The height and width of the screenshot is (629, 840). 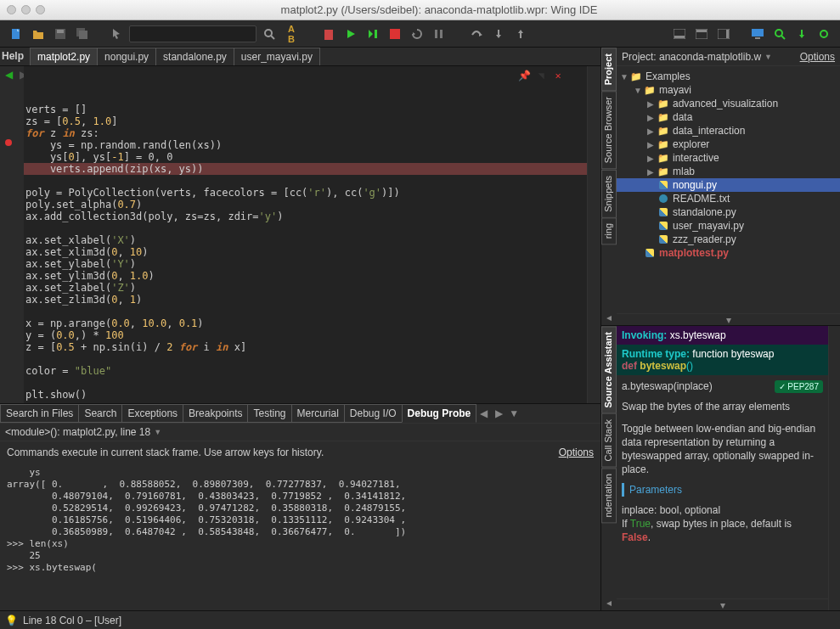 What do you see at coordinates (609, 317) in the screenshot?
I see `sidetabs-top-more: ◂` at bounding box center [609, 317].